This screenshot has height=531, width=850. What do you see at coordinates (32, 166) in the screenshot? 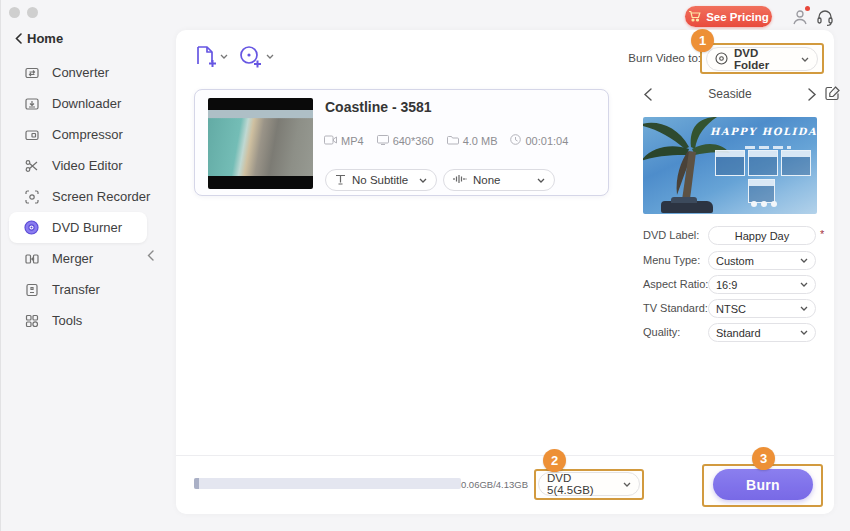
I see `video-editor-scissors-icon` at bounding box center [32, 166].